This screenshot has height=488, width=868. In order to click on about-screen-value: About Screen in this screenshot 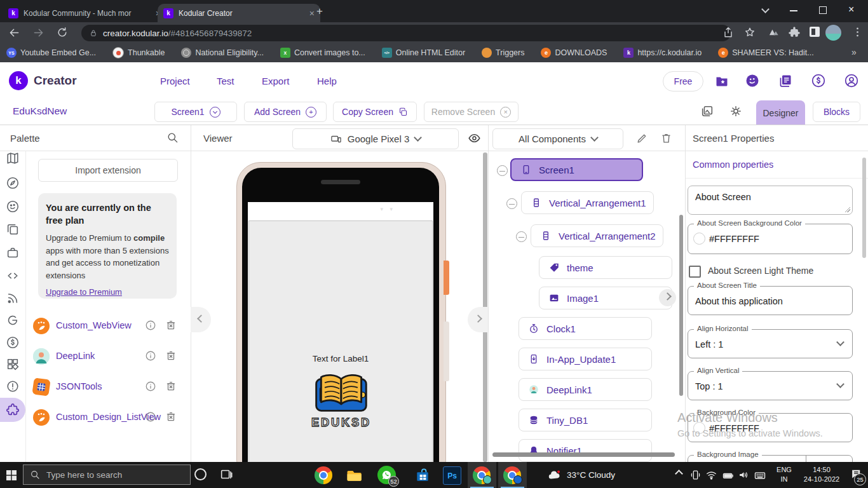, I will do `click(723, 197)`.